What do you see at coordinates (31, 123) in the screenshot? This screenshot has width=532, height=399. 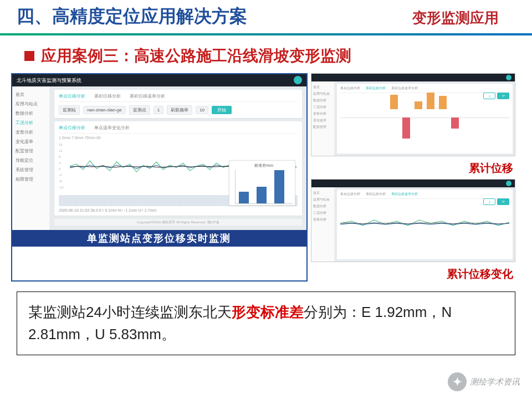 I see `sidebar-item-active: 工况分析` at bounding box center [31, 123].